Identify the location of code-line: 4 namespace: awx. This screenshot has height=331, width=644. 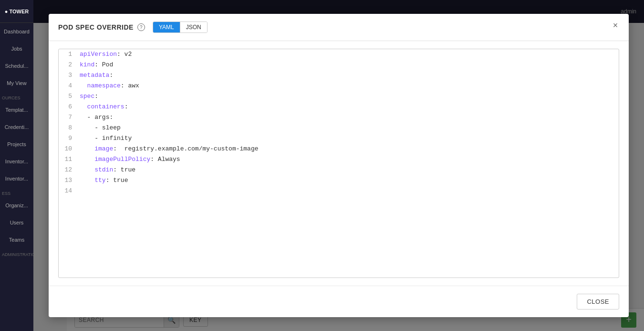
(339, 86).